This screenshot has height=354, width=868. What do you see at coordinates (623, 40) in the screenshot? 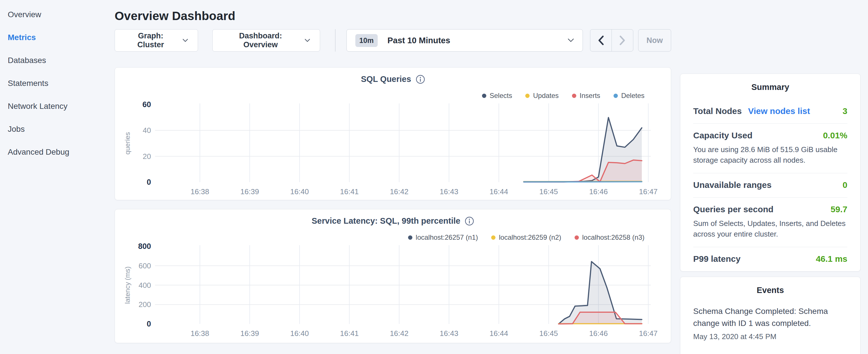
I see `chevron-right-icon` at bounding box center [623, 40].